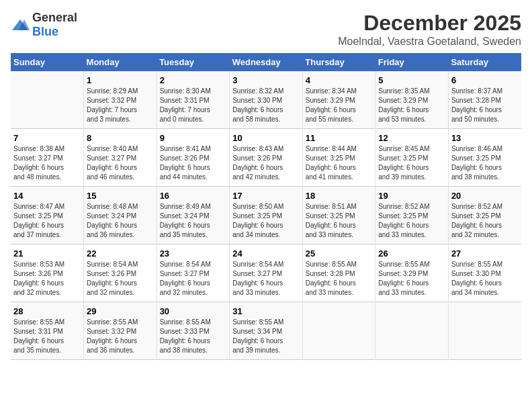 This screenshot has height=411, width=532. What do you see at coordinates (430, 23) in the screenshot?
I see `page-title: December 2025` at bounding box center [430, 23].